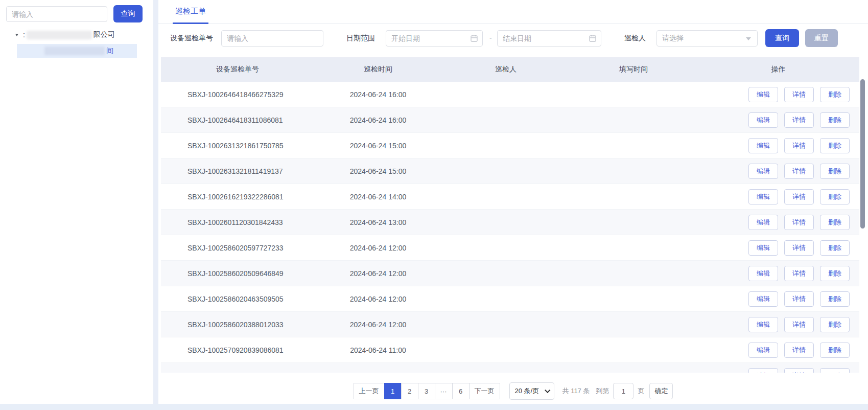 The height and width of the screenshot is (410, 868). I want to click on filter-search-button: 查询, so click(782, 38).